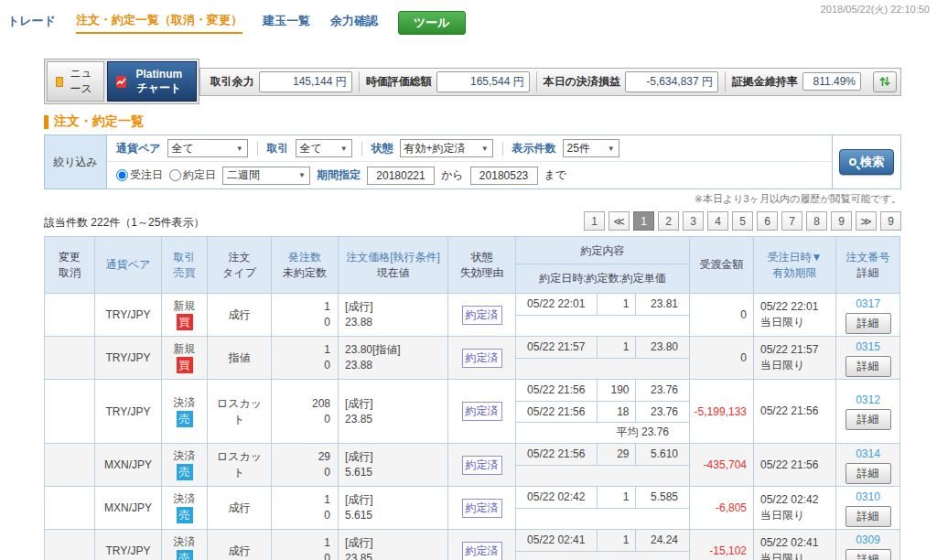 The image size is (937, 560). I want to click on nav-order-list: 注文・約定一覧（取消・変更）, so click(159, 23).